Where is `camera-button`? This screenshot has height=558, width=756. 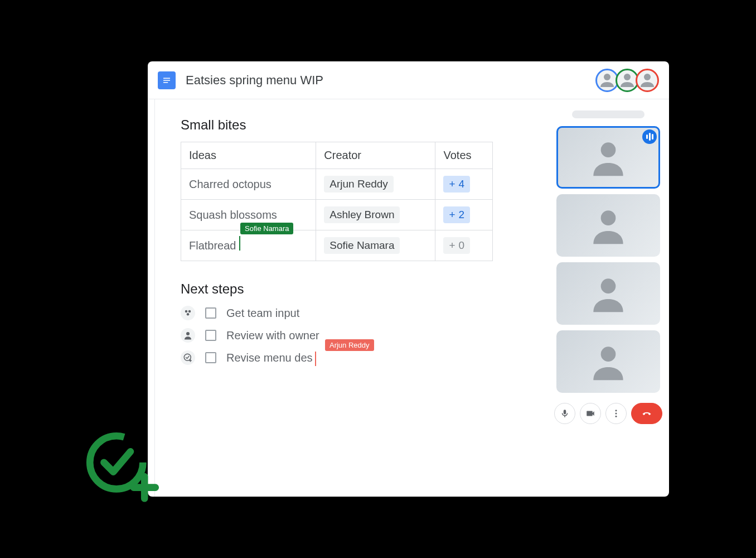
camera-button is located at coordinates (590, 413).